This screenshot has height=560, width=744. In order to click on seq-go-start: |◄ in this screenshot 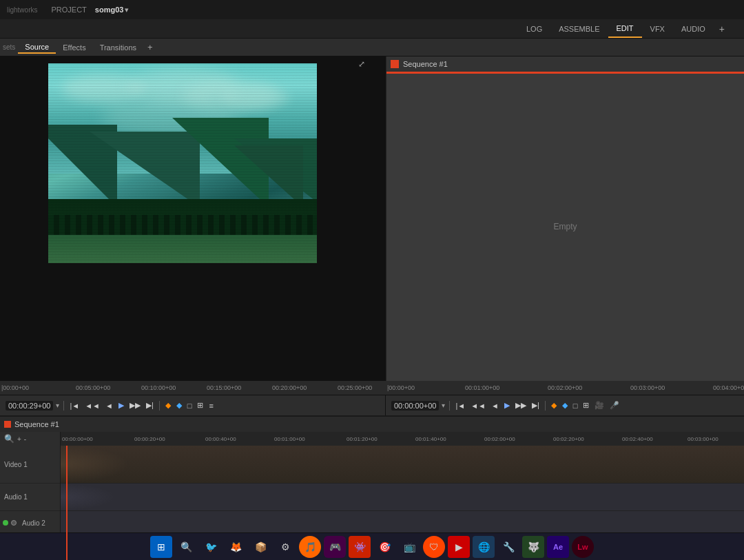, I will do `click(460, 406)`.